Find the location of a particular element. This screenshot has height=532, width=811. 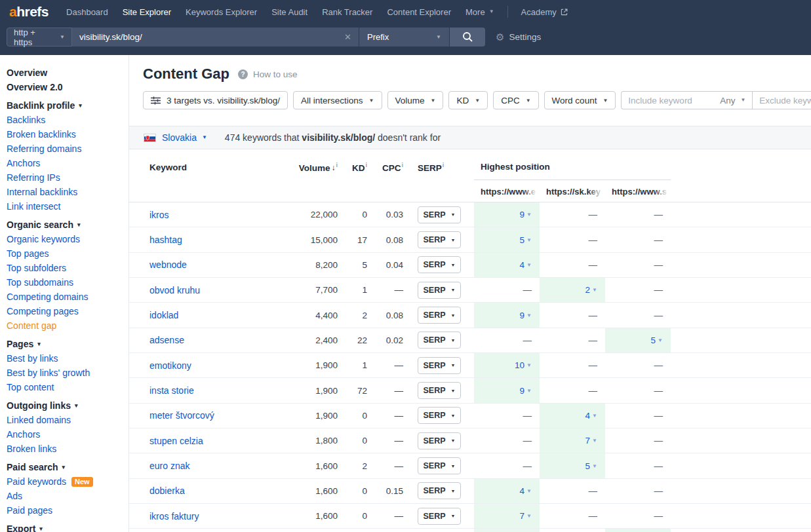

protocol-select: http + https▼ is located at coordinates (39, 37).